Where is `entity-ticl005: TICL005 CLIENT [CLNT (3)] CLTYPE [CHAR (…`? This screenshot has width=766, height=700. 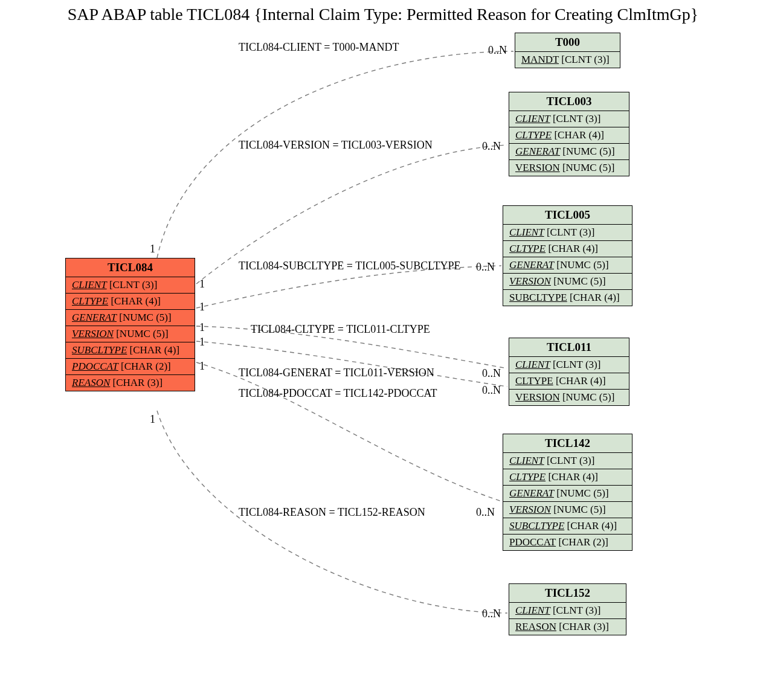 entity-ticl005: TICL005 CLIENT [CLNT (3)] CLTYPE [CHAR (… is located at coordinates (568, 256).